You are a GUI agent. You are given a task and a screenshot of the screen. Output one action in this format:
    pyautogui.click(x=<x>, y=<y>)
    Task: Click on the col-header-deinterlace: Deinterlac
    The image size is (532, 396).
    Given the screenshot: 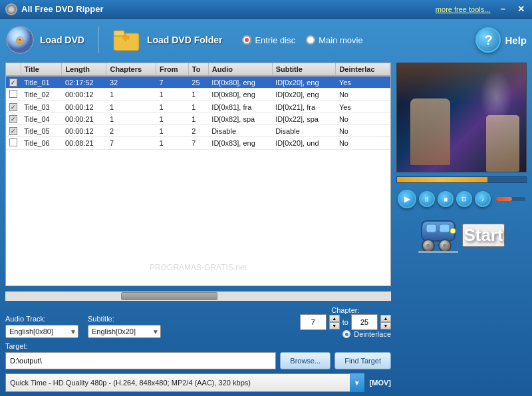 What is the action you would take?
    pyautogui.click(x=363, y=69)
    